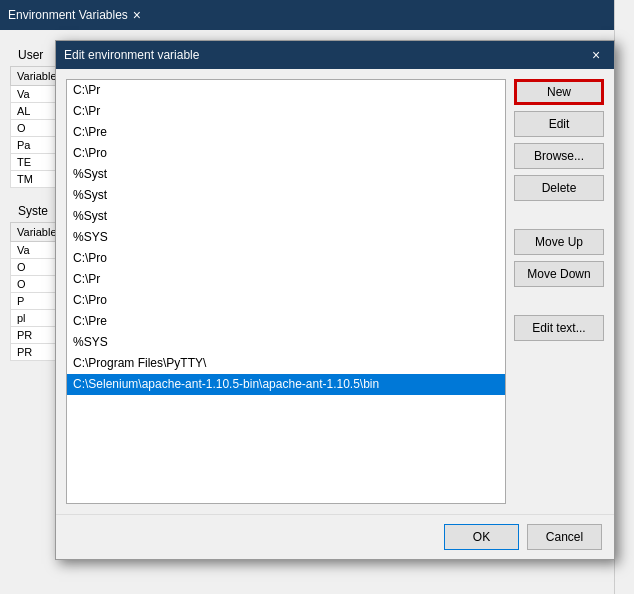 The width and height of the screenshot is (634, 594). Describe the element at coordinates (317, 15) in the screenshot. I see `env-vars-titlebar: Environment Variables ×` at that location.